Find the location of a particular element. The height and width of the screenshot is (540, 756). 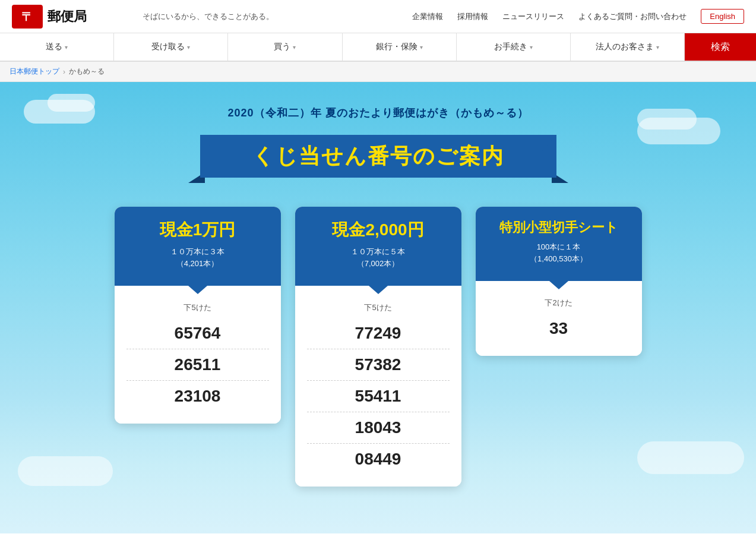

logo-area: 〒 郵便局 is located at coordinates (71, 17).